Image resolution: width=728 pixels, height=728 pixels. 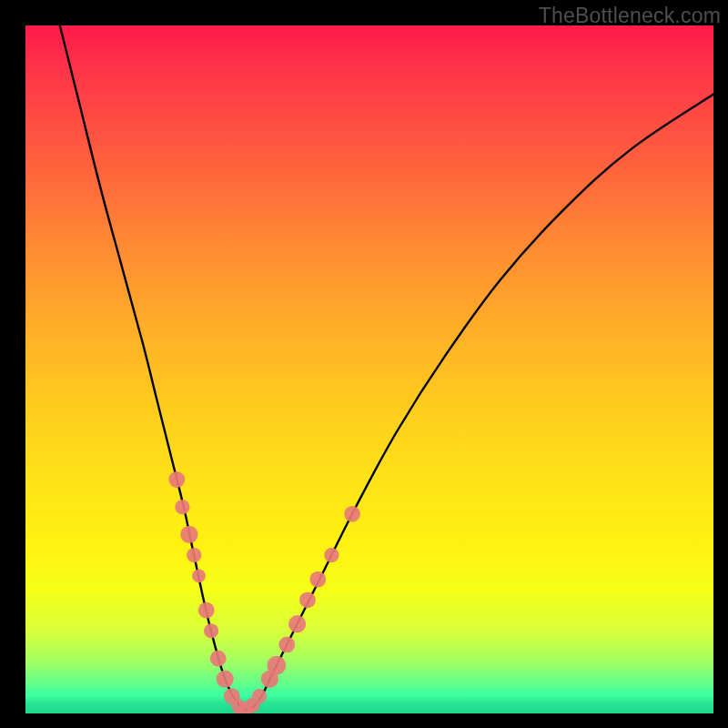 What do you see at coordinates (630, 16) in the screenshot?
I see `watermark-text: TheBottleneck.com` at bounding box center [630, 16].